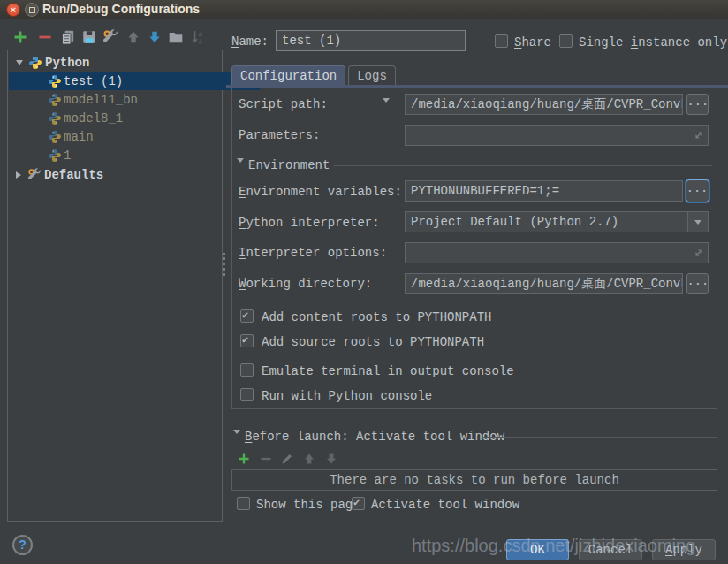 This screenshot has height=564, width=728. I want to click on share-checkbox, so click(502, 41).